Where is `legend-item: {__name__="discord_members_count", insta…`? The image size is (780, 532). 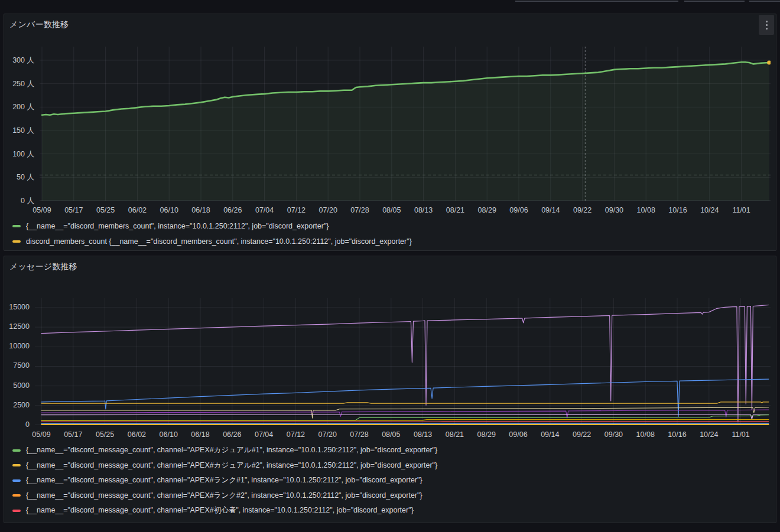 legend-item: {__name__="discord_members_count", insta… is located at coordinates (212, 226).